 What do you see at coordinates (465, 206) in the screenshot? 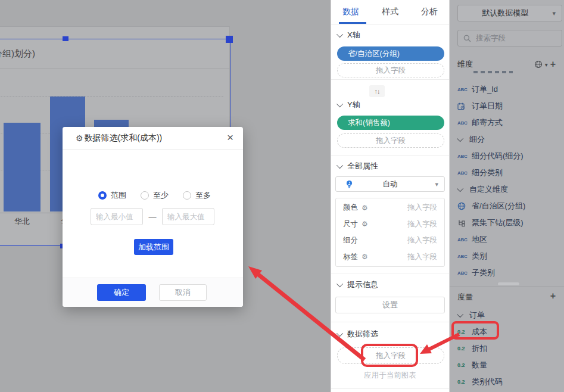
I see `globe-icon` at bounding box center [465, 206].